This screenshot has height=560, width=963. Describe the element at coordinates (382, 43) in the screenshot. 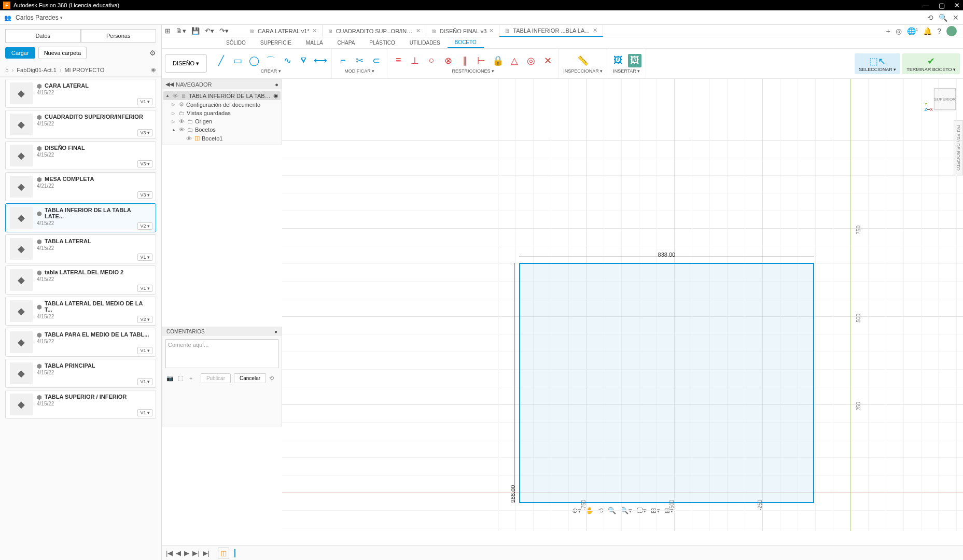

I see `rtab-plastico: PLÁSTICO` at that location.